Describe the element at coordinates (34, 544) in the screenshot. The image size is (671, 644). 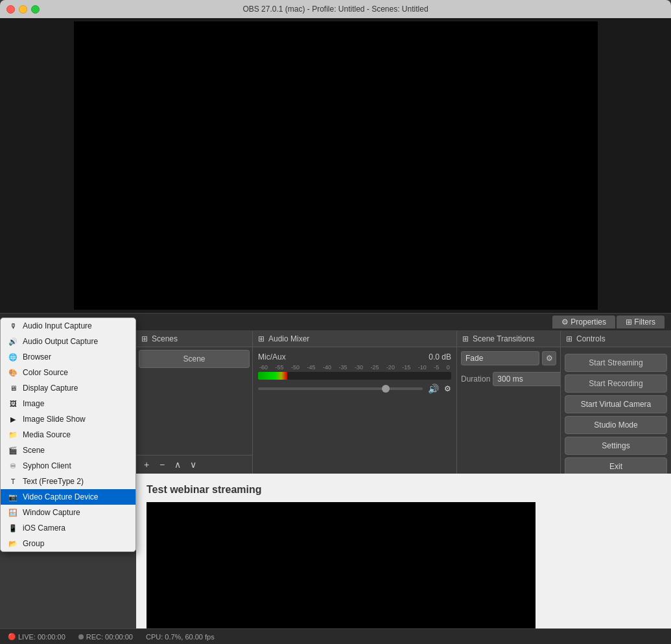
I see `source-type-group-label: Group` at that location.